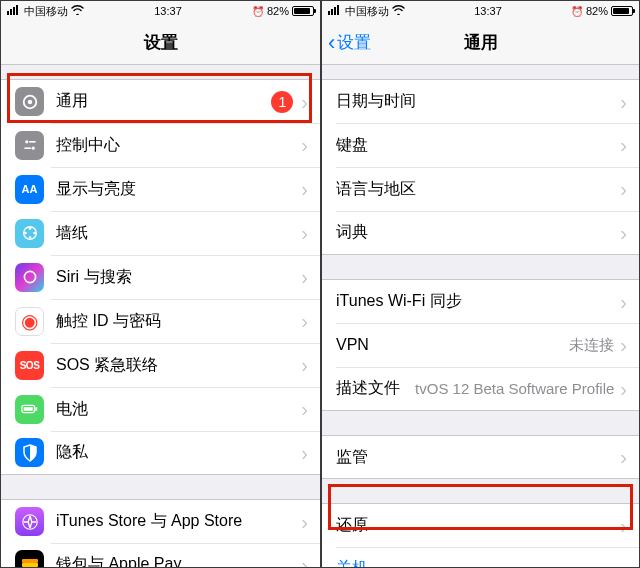 Image resolution: width=640 pixels, height=568 pixels. What do you see at coordinates (30, 522) in the screenshot?
I see `itunes-icon` at bounding box center [30, 522].